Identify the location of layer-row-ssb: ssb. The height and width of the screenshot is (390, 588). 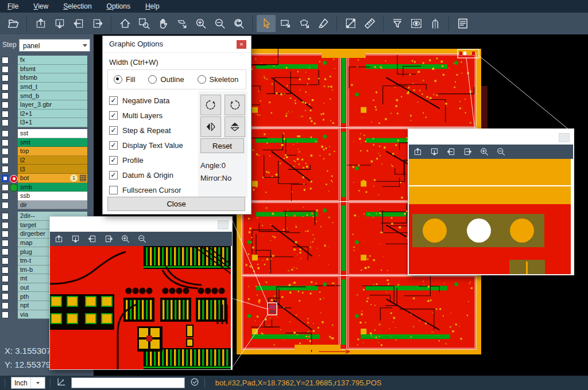
(47, 196).